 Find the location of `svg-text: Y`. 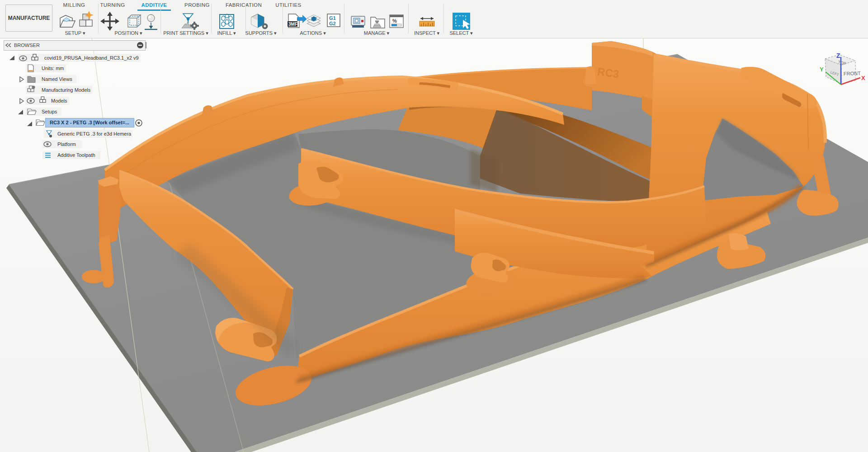

svg-text: Y is located at coordinates (822, 70).